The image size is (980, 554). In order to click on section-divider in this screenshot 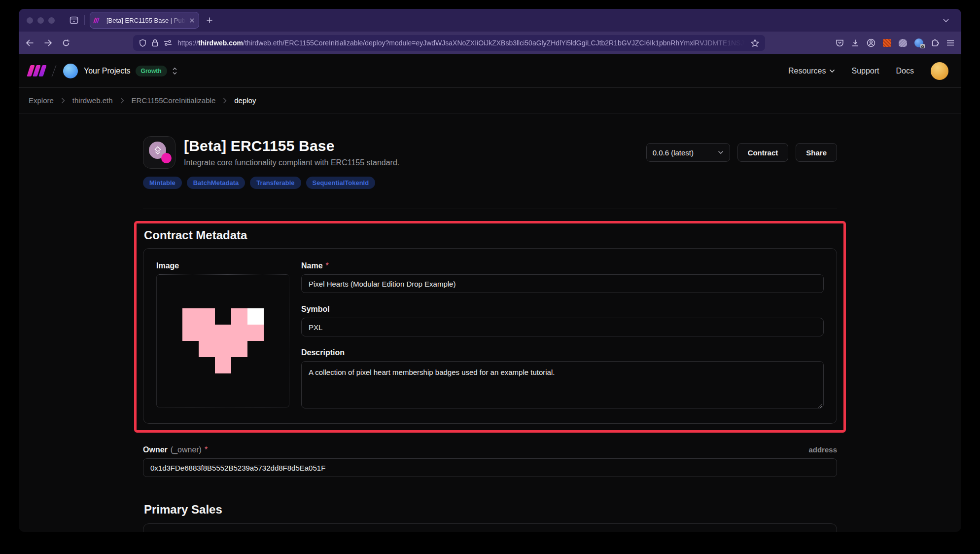, I will do `click(490, 209)`.